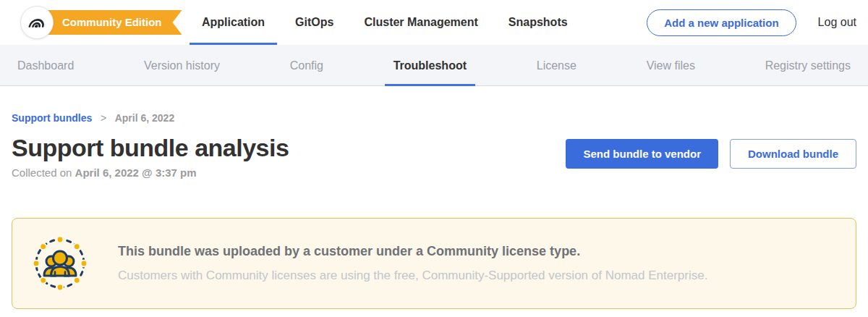 This screenshot has width=868, height=317. What do you see at coordinates (150, 148) in the screenshot?
I see `page-title: Support bundle analysis` at bounding box center [150, 148].